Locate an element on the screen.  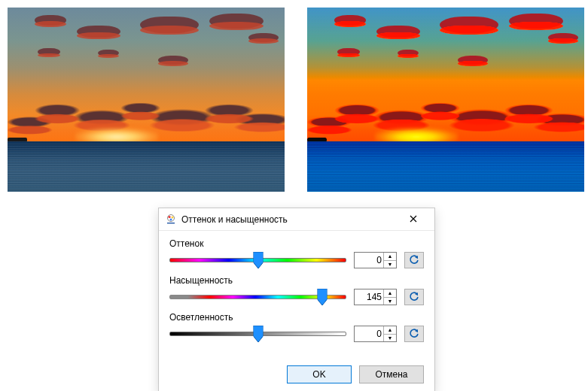
dialog-titlebar: Оттенок и насыщенность is located at coordinates (297, 220).